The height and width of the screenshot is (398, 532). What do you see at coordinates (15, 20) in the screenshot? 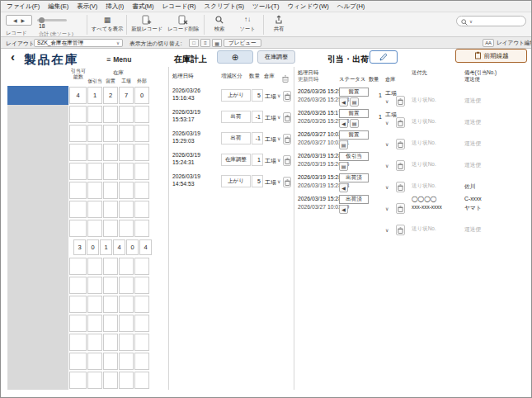
I see `prev-record-icon: ◀` at bounding box center [15, 20].